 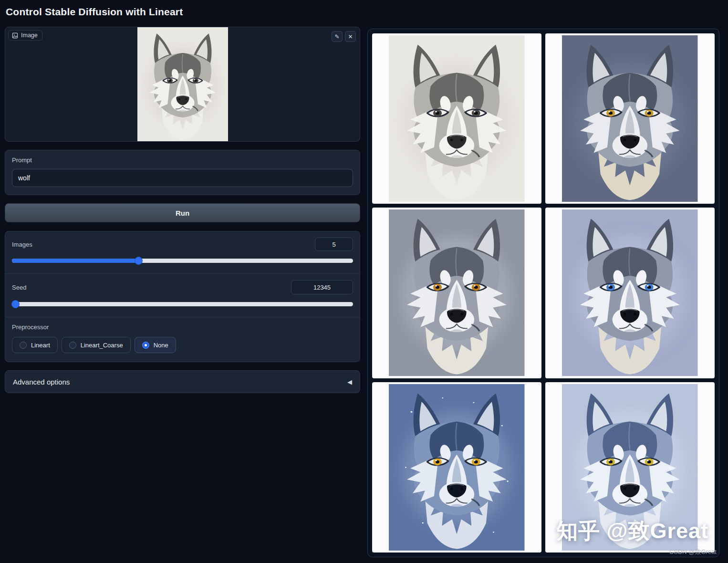 I want to click on edit-icon: ✎, so click(x=337, y=37).